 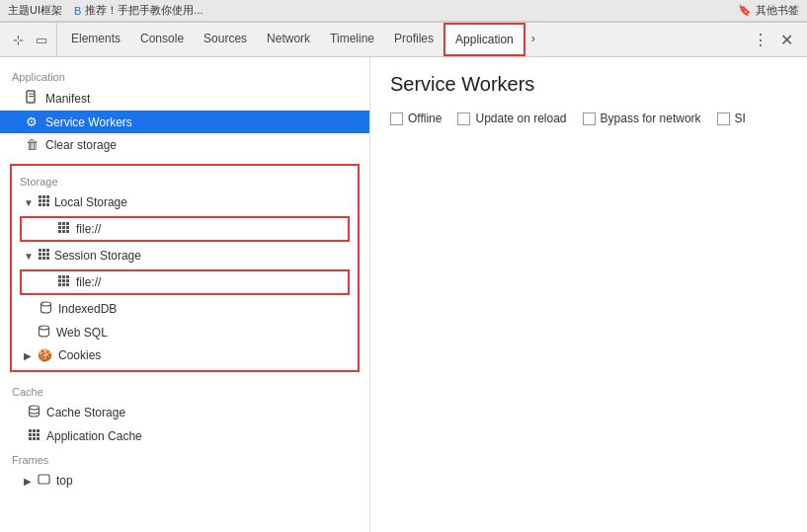 What do you see at coordinates (96, 39) in the screenshot?
I see `tab-elements: Elements` at bounding box center [96, 39].